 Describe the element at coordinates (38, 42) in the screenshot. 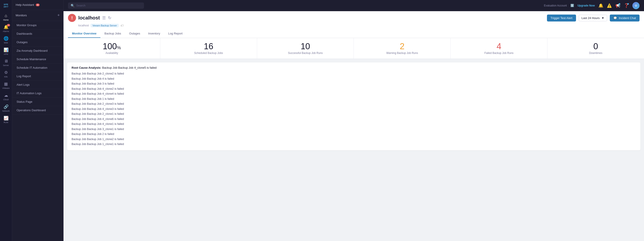

I see `sidebar-item-outages: Outages` at that location.